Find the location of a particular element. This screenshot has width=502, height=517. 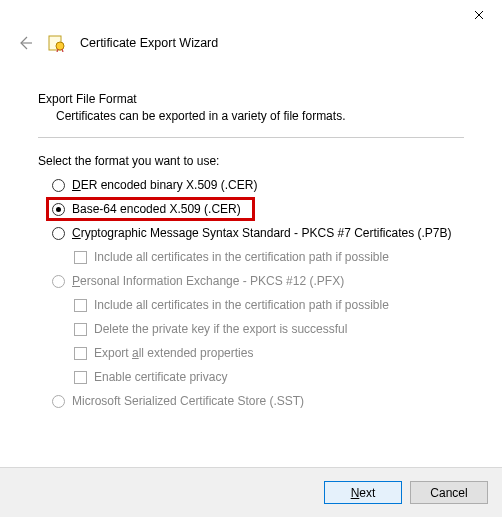

option-base64: Base-64 encoded X.509 (.CER) is located at coordinates (258, 209).